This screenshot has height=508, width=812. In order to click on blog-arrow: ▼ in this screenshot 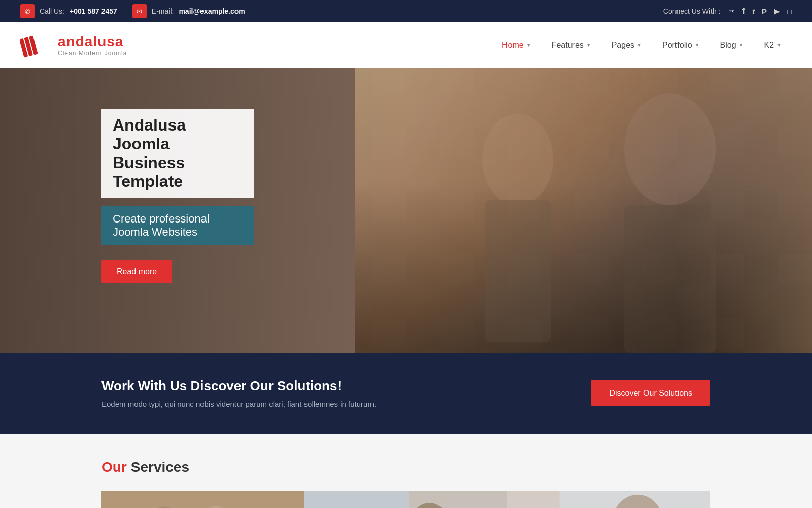, I will do `click(741, 45)`.